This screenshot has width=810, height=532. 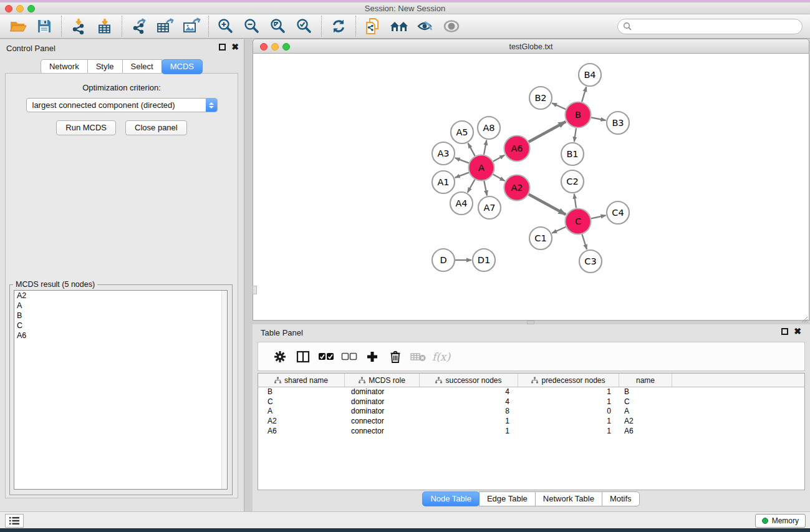 I want to click on table-row: Cdominator41C, so click(x=531, y=402).